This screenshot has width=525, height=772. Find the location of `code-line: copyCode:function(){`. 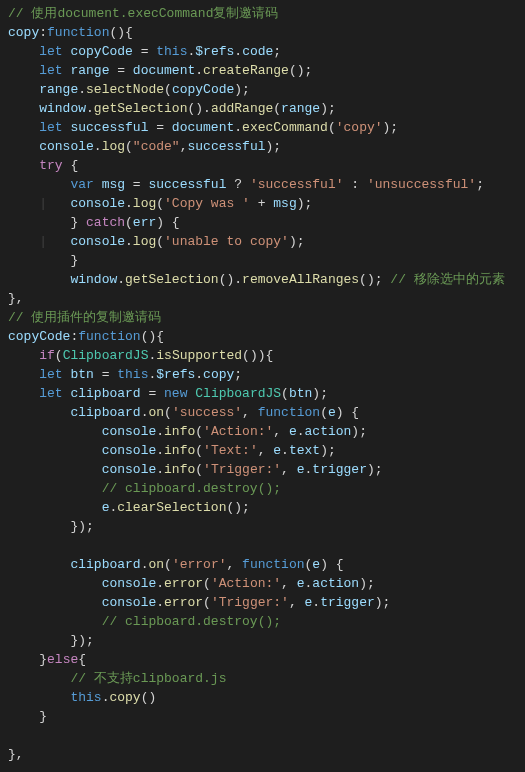

code-line: copyCode:function(){ is located at coordinates (262, 336).